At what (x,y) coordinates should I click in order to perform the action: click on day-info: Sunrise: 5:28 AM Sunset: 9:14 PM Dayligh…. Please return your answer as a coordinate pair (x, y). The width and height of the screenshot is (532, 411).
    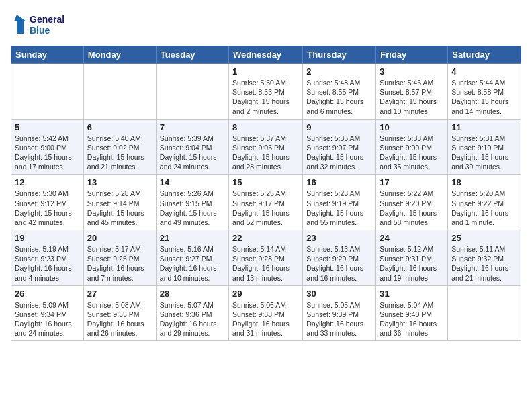
    Looking at the image, I should click on (120, 208).